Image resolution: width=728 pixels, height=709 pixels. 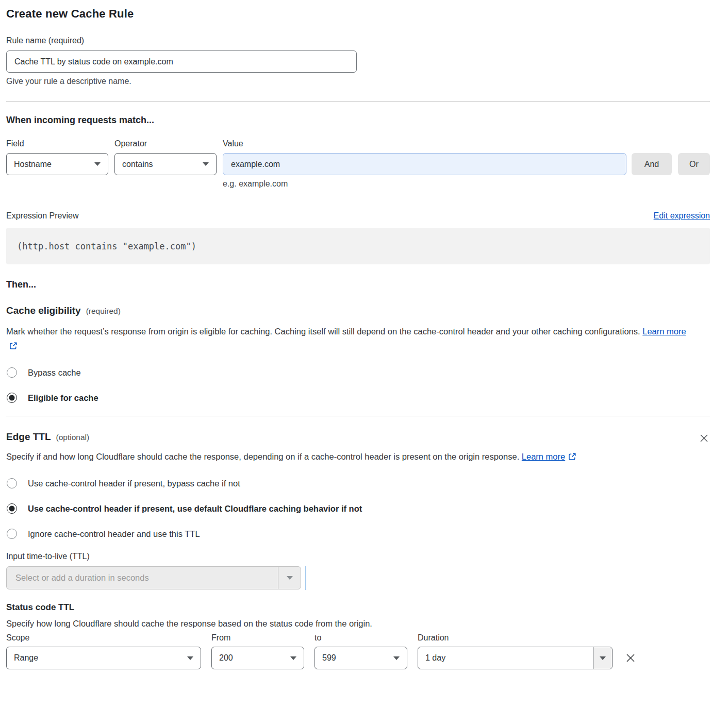 What do you see at coordinates (42, 216) in the screenshot?
I see `expression-preview-label: Expression Preview` at bounding box center [42, 216].